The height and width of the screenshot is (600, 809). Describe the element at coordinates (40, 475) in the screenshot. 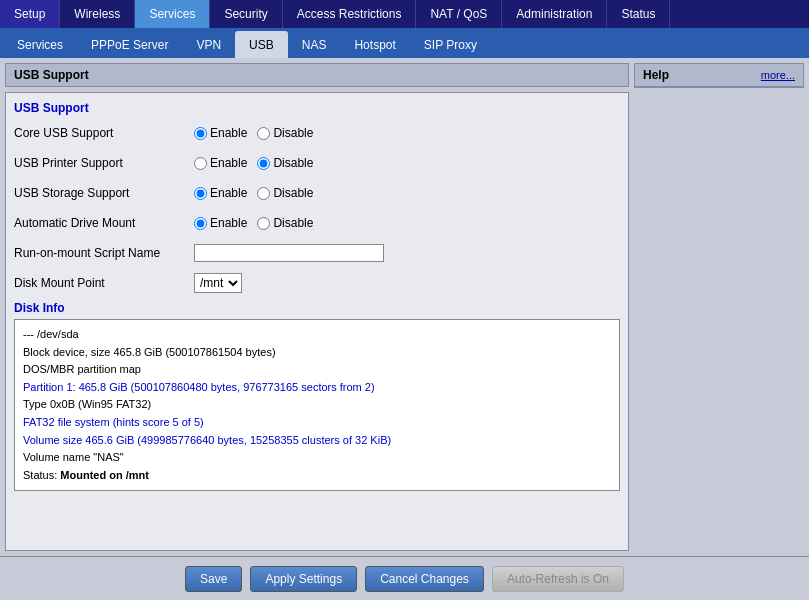

I see `disk-info-status-label: Status:` at that location.